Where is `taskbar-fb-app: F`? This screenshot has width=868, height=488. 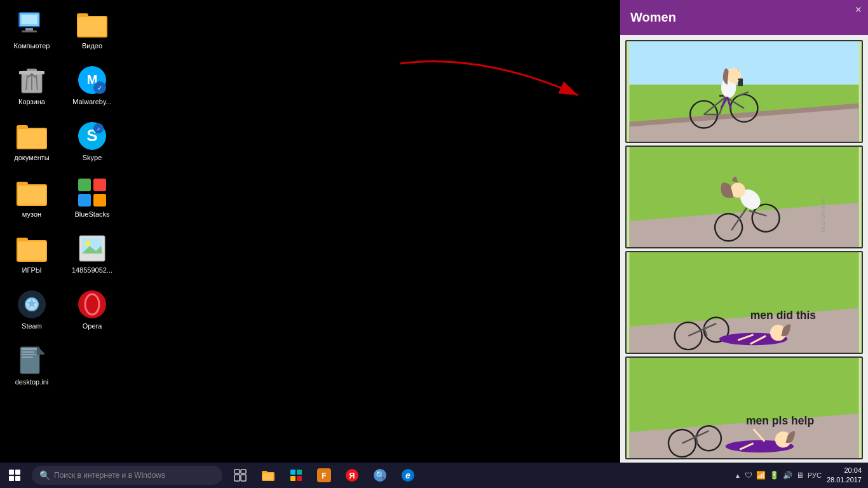
taskbar-fb-app: F is located at coordinates (324, 475).